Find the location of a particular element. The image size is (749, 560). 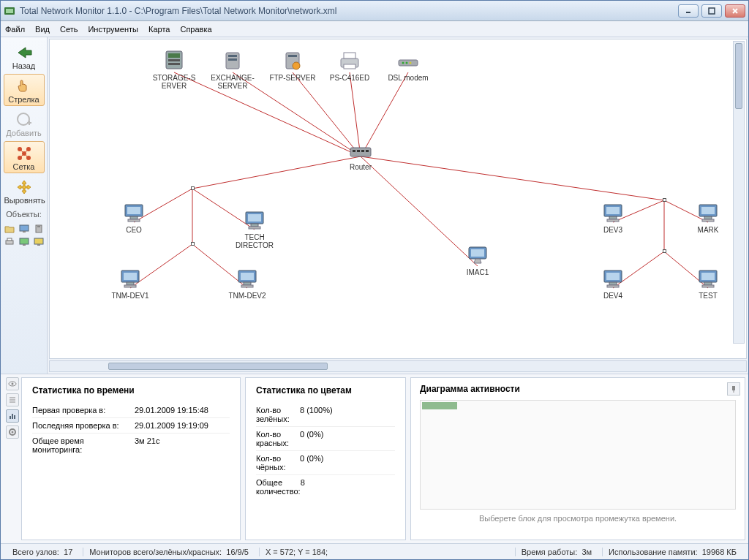

tab-settings is located at coordinates (12, 432).